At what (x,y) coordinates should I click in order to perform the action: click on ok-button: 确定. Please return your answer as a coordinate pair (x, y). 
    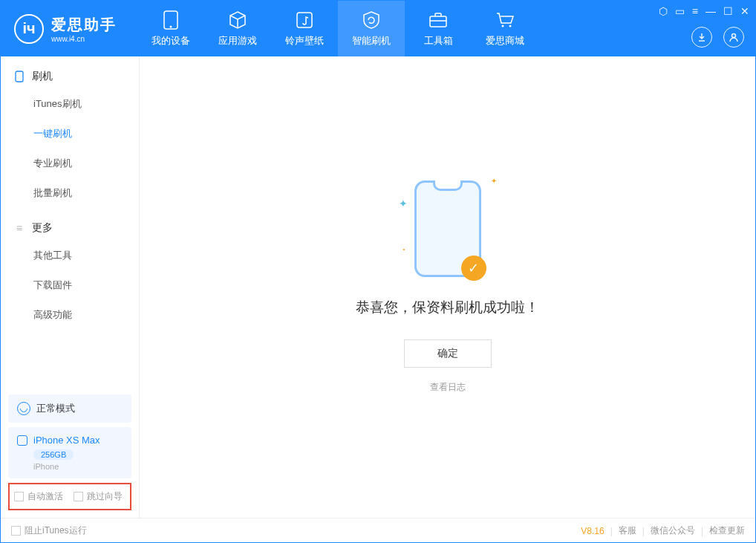
    Looking at the image, I should click on (448, 354).